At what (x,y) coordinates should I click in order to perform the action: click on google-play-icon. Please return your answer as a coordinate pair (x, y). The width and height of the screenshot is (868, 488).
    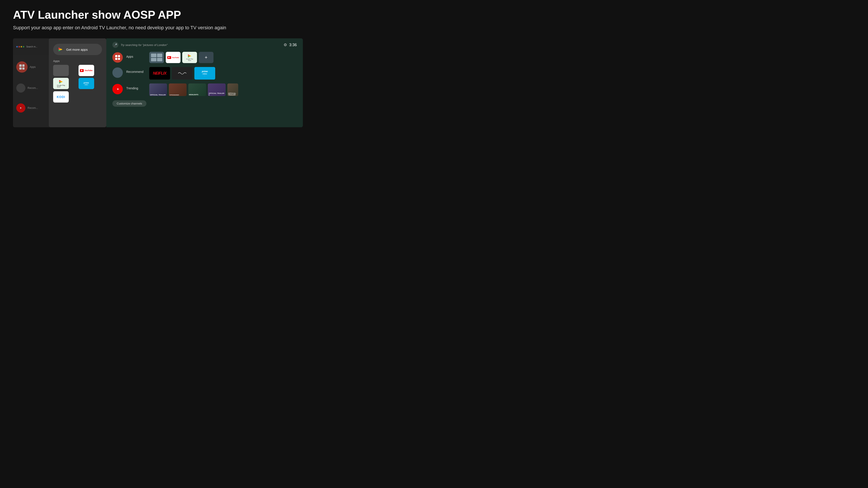
    Looking at the image, I should click on (61, 50).